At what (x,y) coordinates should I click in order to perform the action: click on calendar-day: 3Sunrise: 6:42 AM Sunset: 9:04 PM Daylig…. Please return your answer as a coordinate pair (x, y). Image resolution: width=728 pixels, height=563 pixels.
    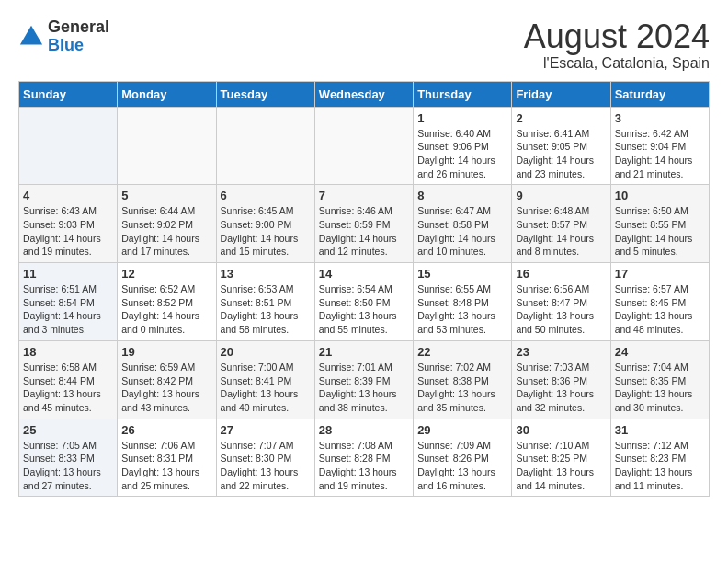
    Looking at the image, I should click on (660, 145).